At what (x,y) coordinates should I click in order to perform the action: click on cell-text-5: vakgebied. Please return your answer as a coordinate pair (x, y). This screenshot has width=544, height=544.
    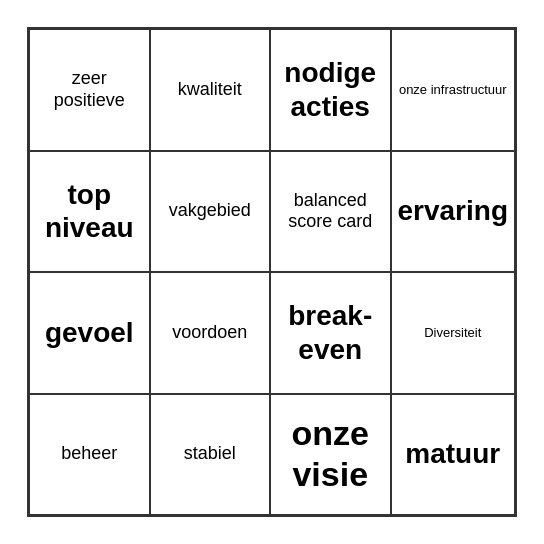
    Looking at the image, I should click on (210, 211).